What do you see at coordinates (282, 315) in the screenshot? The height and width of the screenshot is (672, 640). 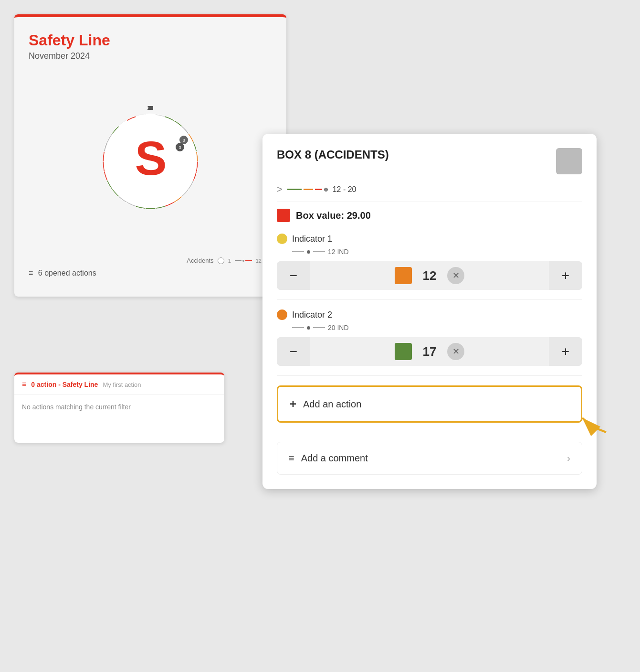 I see `indicator-2-dot` at bounding box center [282, 315].